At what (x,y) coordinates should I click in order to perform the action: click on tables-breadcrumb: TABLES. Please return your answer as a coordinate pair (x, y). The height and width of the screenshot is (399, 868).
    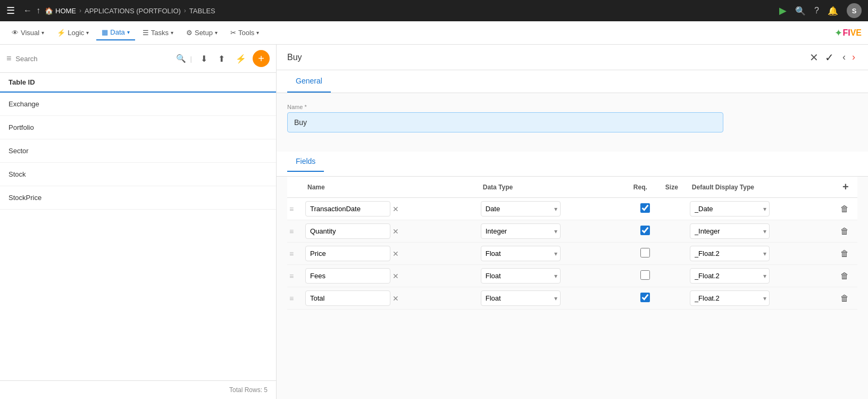
    Looking at the image, I should click on (202, 11).